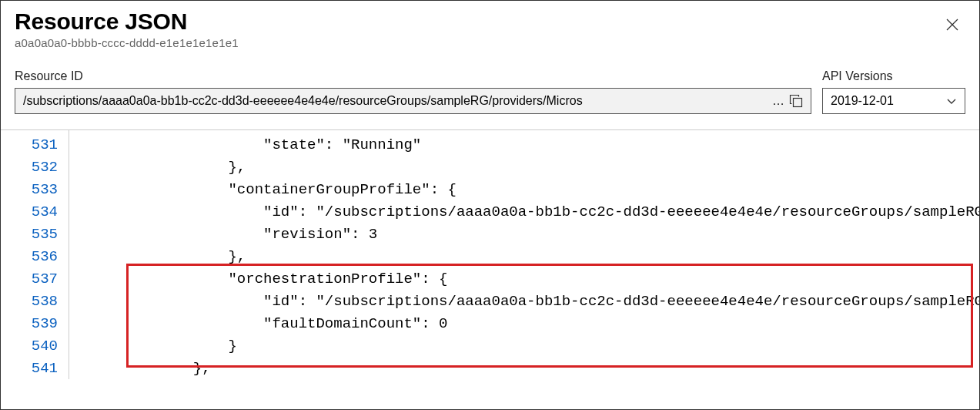 The image size is (980, 410). What do you see at coordinates (952, 25) in the screenshot?
I see `close-icon` at bounding box center [952, 25].